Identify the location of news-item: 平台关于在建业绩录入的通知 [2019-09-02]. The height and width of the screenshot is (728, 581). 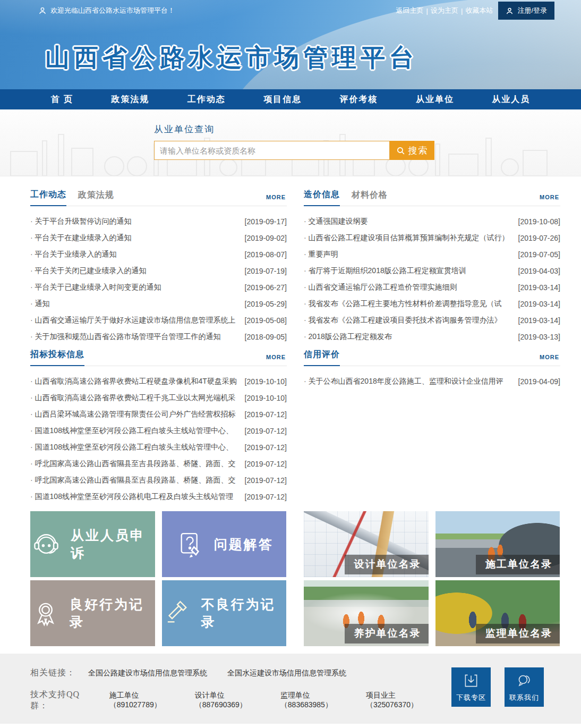
(158, 238).